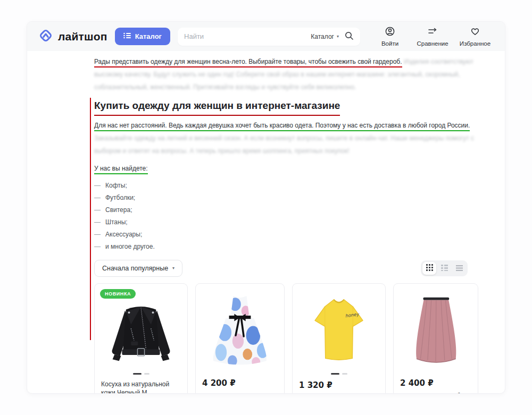 This screenshot has width=532, height=415. What do you see at coordinates (433, 32) in the screenshot?
I see `compare-icon` at bounding box center [433, 32].